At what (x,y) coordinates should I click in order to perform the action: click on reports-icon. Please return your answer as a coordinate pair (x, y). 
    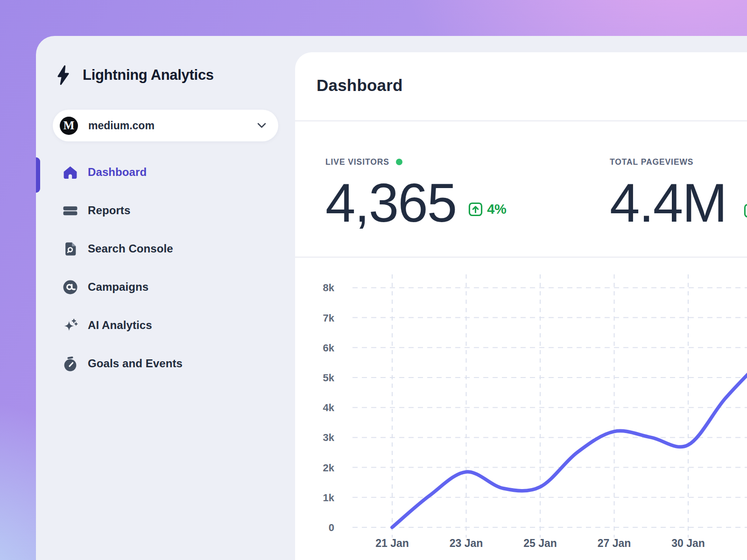
    Looking at the image, I should click on (70, 211).